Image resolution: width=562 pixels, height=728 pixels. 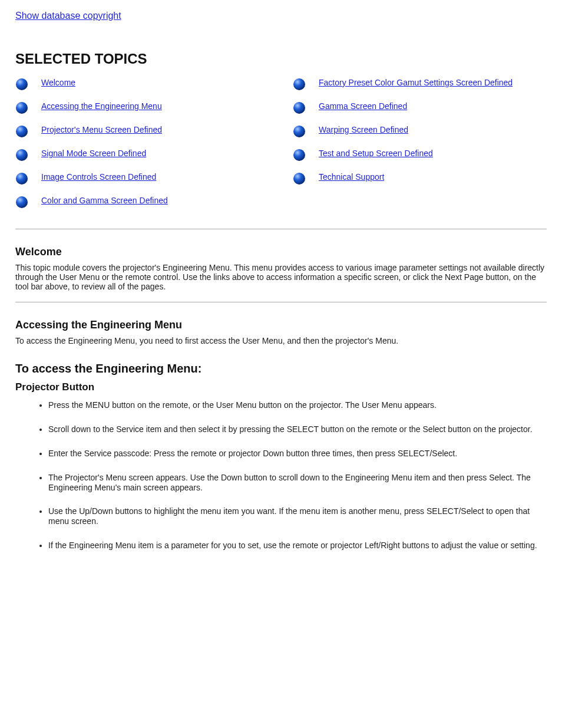 I want to click on instruction-item: Use the Up/Down buttons to highlight the…, so click(x=297, y=516).